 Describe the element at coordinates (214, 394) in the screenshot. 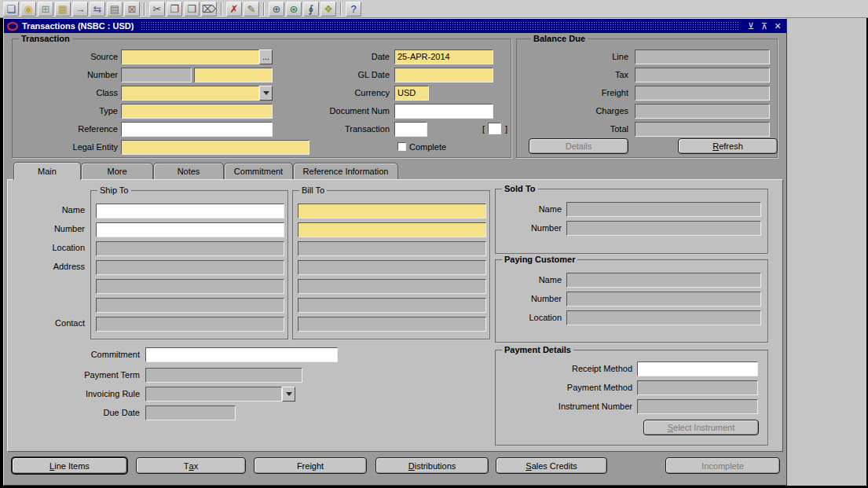

I see `invoicing-rule-field` at that location.